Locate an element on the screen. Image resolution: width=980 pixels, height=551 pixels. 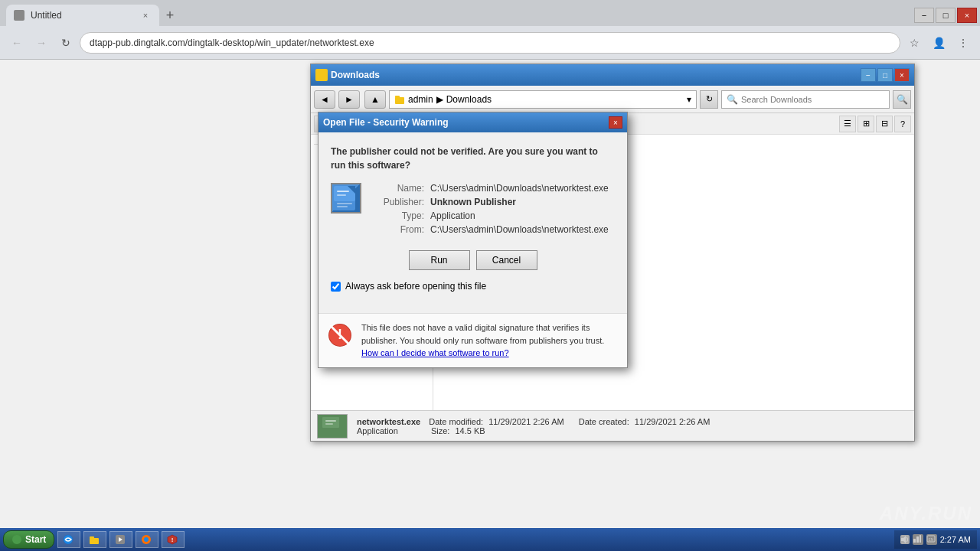
tab-favicon is located at coordinates (19, 15).